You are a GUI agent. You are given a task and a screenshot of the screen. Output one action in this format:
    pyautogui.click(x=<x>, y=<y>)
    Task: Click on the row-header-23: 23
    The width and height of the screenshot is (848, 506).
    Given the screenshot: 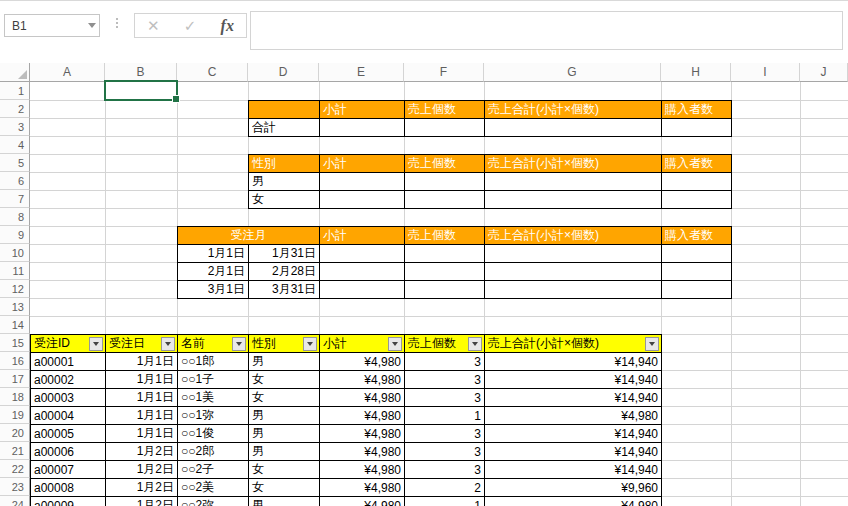 What is the action you would take?
    pyautogui.click(x=15, y=487)
    